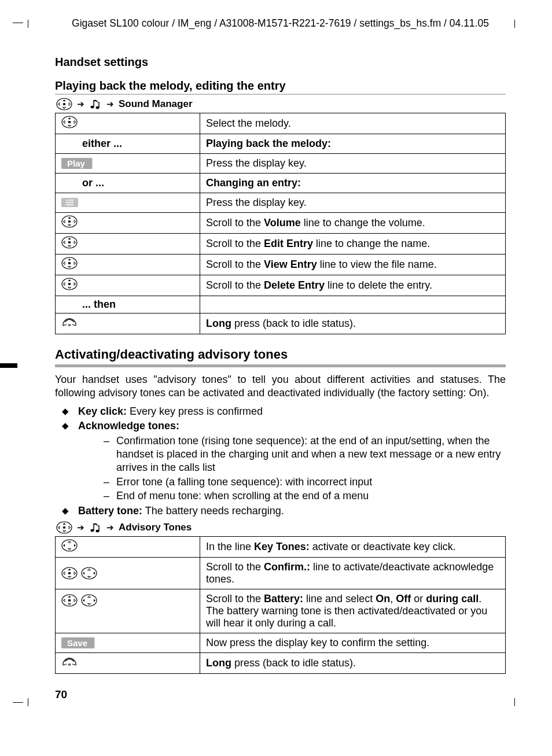 This screenshot has height=756, width=552. What do you see at coordinates (281, 244) in the screenshot?
I see `table-row: Scroll to the Edit Entry line to change …` at bounding box center [281, 244].